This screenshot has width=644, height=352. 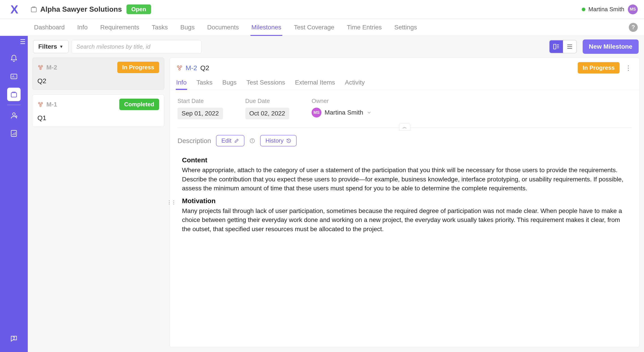 I want to click on detail-header: M-2 Q2 In Progress ⋮, so click(x=404, y=66).